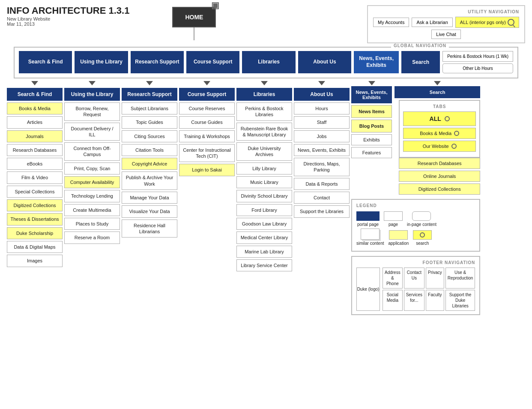  What do you see at coordinates (149, 122) in the screenshot?
I see `col3-item-1: Topic Guides` at bounding box center [149, 122].